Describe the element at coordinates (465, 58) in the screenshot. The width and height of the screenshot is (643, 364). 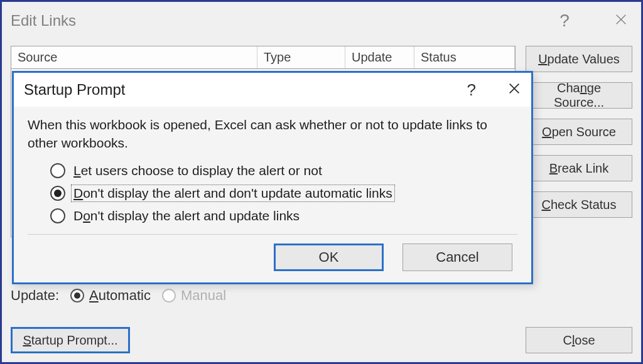
I see `column-header-status: Status` at that location.